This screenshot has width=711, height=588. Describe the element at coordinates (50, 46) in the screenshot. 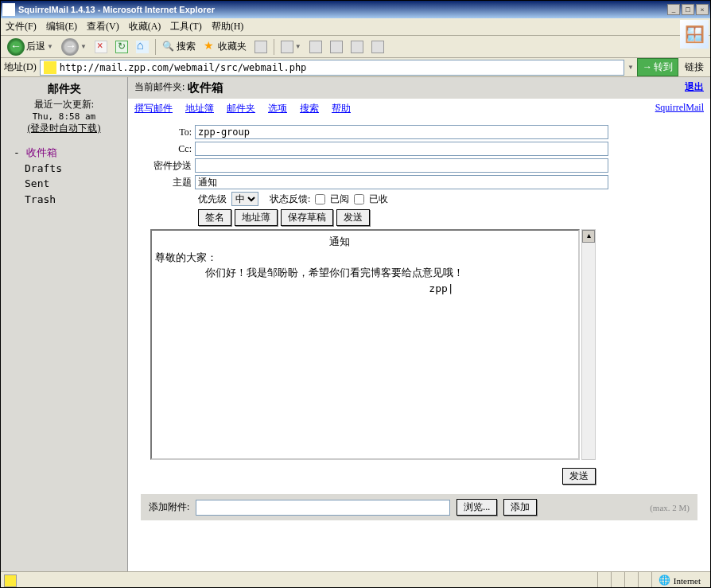

I see `back-dropdown-icon: ▼` at that location.